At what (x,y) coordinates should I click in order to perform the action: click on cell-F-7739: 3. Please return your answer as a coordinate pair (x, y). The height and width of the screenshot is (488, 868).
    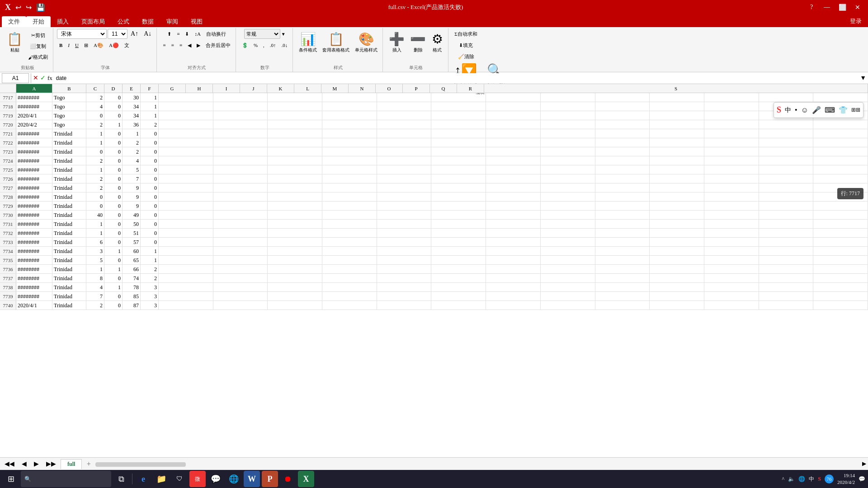
    Looking at the image, I should click on (150, 296).